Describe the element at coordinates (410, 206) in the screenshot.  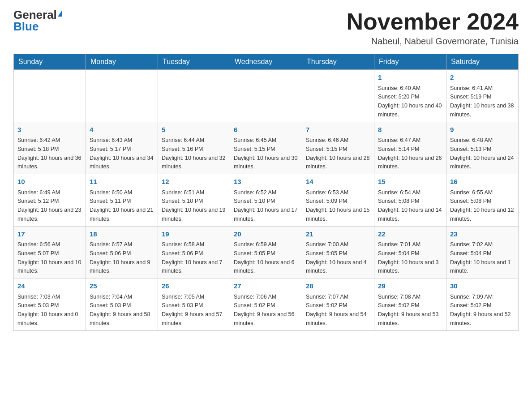
I see `day-info: Sunrise: 6:54 AM Sunset: 5:08 PM Dayligh…` at that location.